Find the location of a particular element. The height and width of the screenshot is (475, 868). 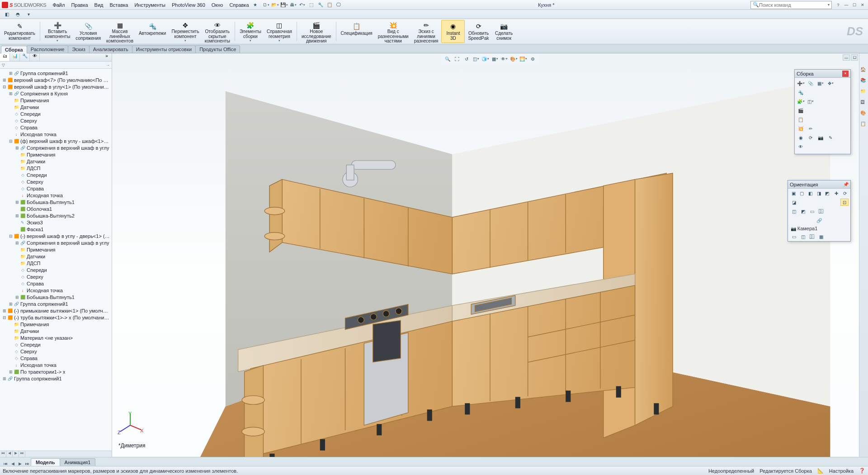

status-flag-icon: ❓ is located at coordinates (862, 470).